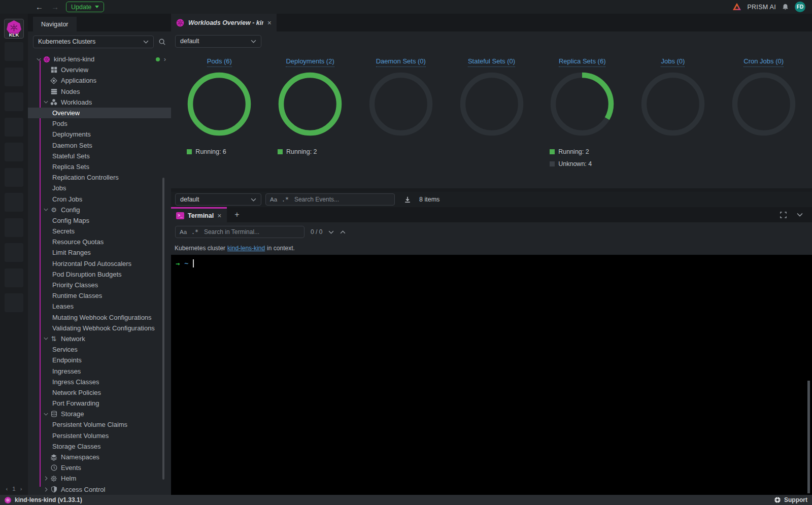  I want to click on sidebar-item-priority-classes: Priority Classes, so click(99, 285).